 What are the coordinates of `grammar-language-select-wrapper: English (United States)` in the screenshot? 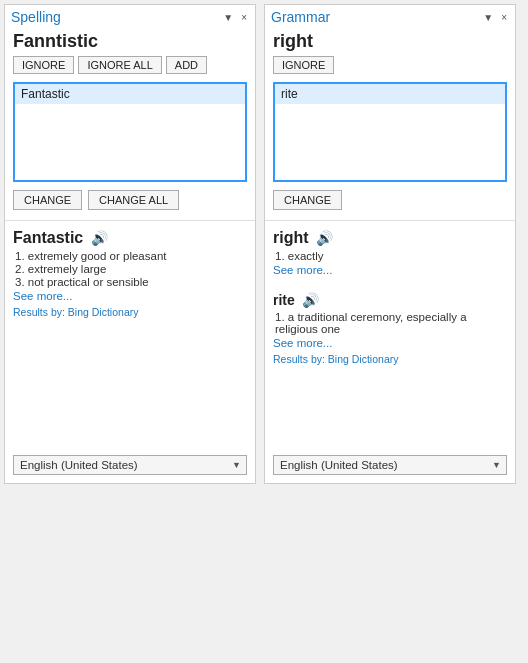 It's located at (390, 465).